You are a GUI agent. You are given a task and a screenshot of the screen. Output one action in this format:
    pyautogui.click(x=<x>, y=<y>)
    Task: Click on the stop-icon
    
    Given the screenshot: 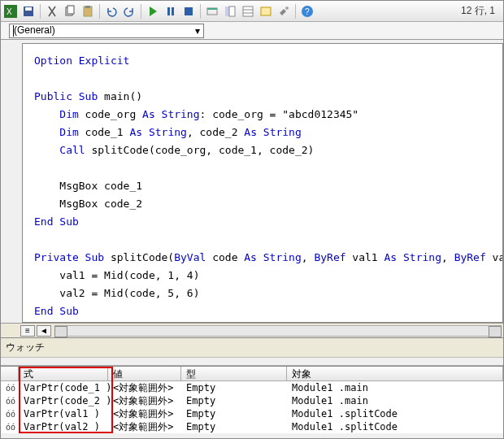 What is the action you would take?
    pyautogui.click(x=189, y=11)
    